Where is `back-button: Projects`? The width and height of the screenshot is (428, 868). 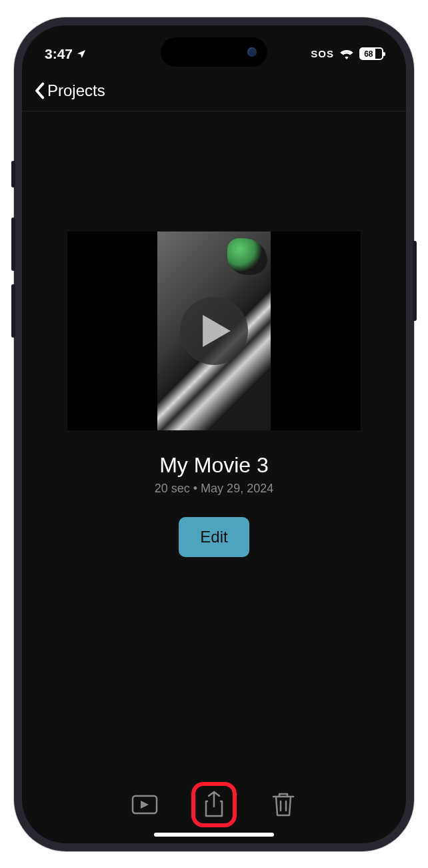 back-button: Projects is located at coordinates (69, 91).